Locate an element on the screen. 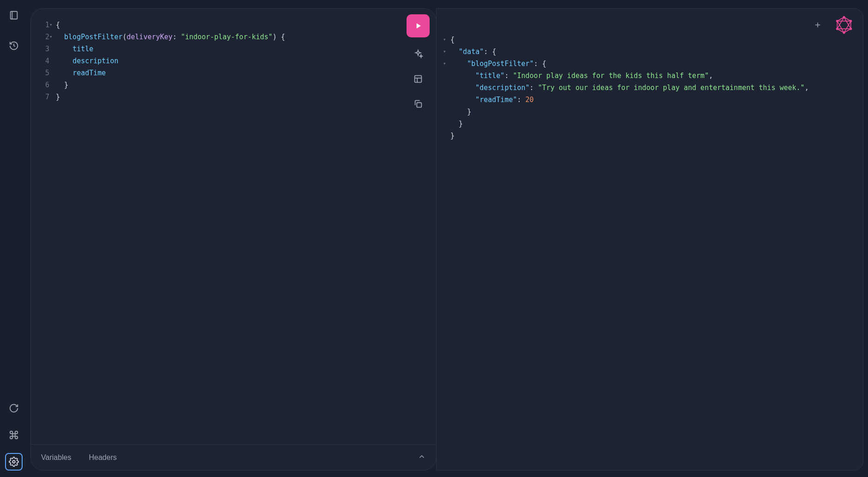 Image resolution: width=868 pixels, height=477 pixels. plus-icon is located at coordinates (818, 25).